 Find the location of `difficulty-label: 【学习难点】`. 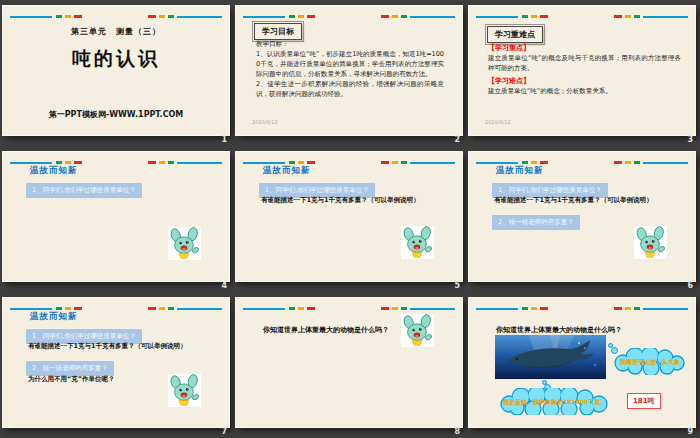

difficulty-label: 【学习难点】 is located at coordinates (509, 81).